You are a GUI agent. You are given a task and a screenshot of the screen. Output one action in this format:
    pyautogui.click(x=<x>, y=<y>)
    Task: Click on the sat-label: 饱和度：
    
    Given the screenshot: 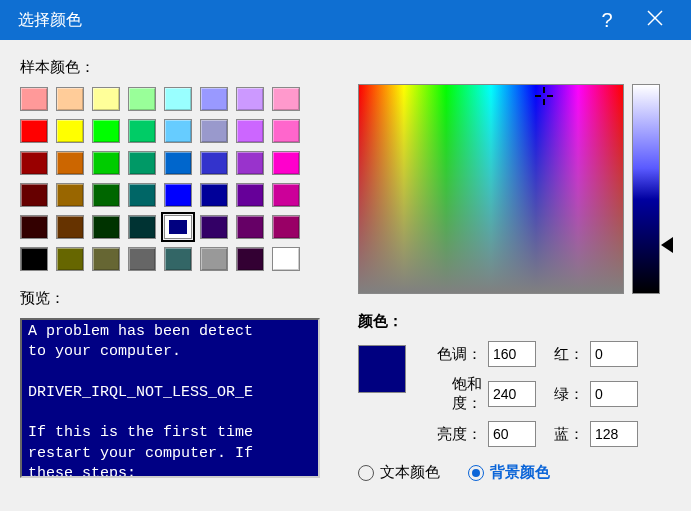 What is the action you would take?
    pyautogui.click(x=454, y=394)
    